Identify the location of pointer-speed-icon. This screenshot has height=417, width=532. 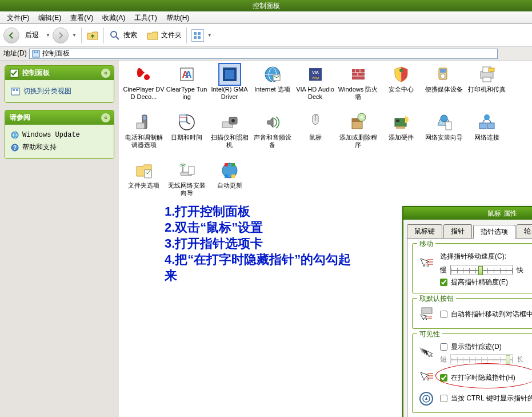
(427, 264).